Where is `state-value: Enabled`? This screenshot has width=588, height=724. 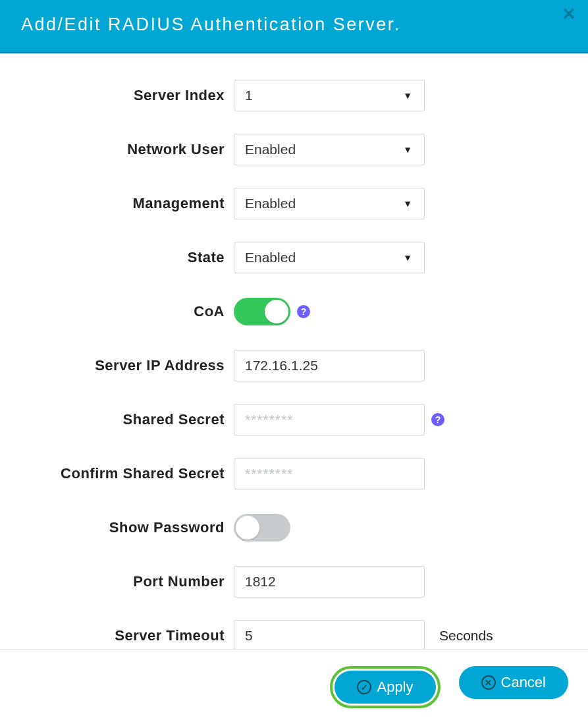
state-value: Enabled is located at coordinates (270, 258).